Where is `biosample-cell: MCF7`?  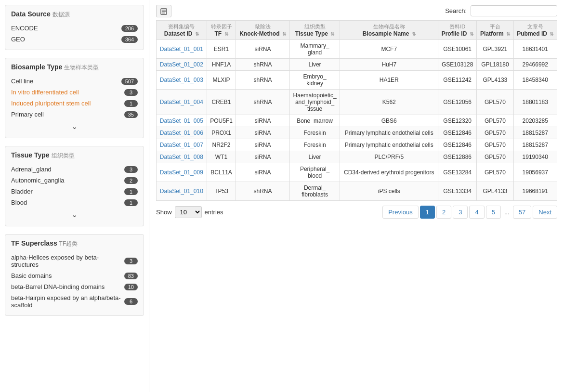
biosample-cell: MCF7 is located at coordinates (389, 49).